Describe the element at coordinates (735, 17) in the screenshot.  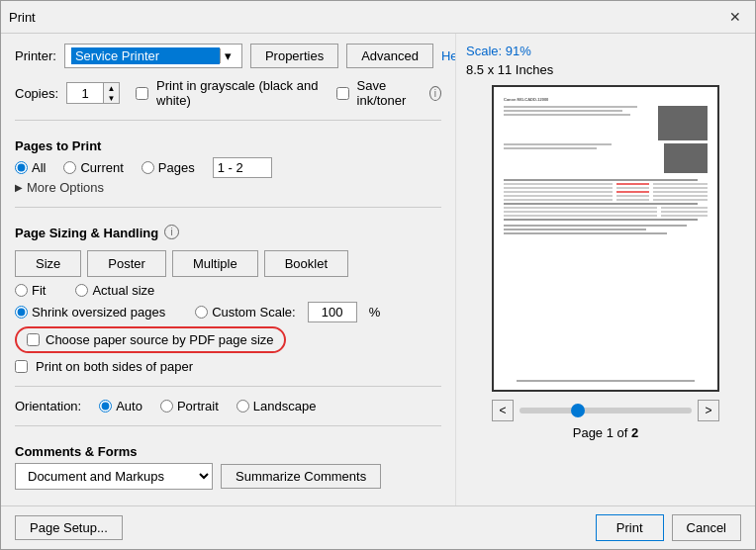
I see `close-button: ✕` at that location.